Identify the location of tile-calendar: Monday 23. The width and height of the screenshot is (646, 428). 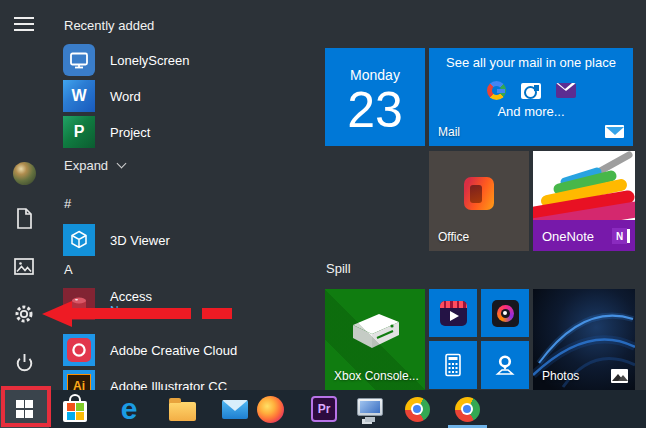
(375, 97).